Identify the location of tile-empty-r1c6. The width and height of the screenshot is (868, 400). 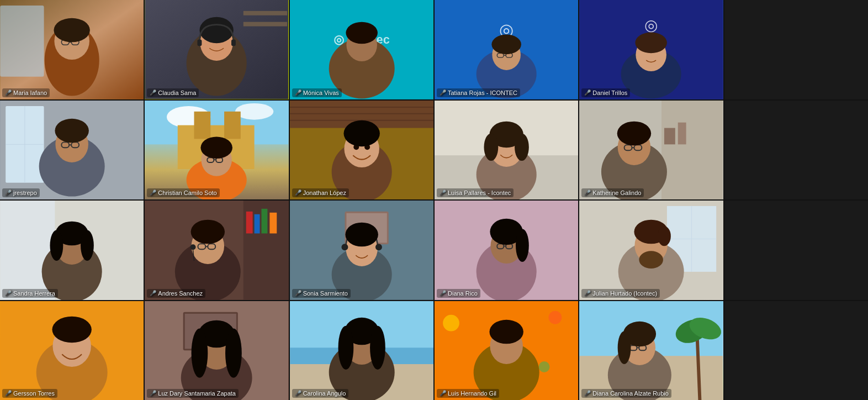
(796, 50).